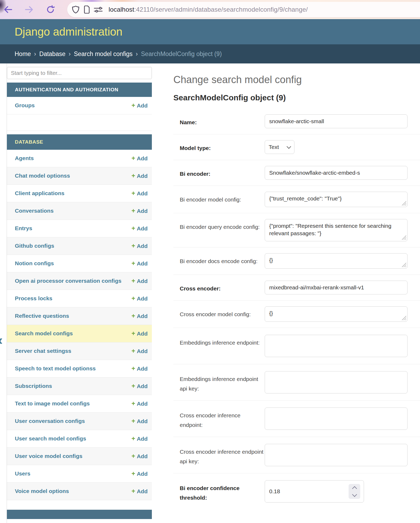 This screenshot has height=523, width=420. Describe the element at coordinates (140, 281) in the screenshot. I see `add-open-ai-processor-conversation-configs-button: +Add` at that location.